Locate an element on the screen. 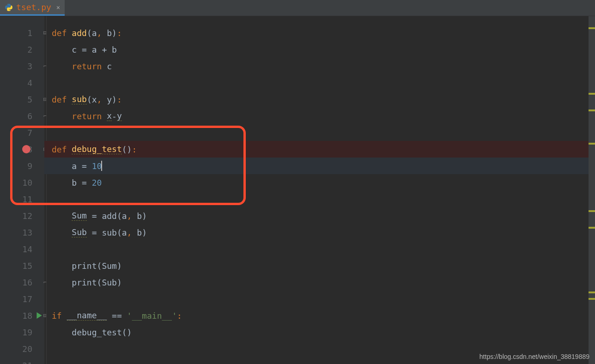 The height and width of the screenshot is (364, 595). lineno-3: 3 is located at coordinates (25, 67).